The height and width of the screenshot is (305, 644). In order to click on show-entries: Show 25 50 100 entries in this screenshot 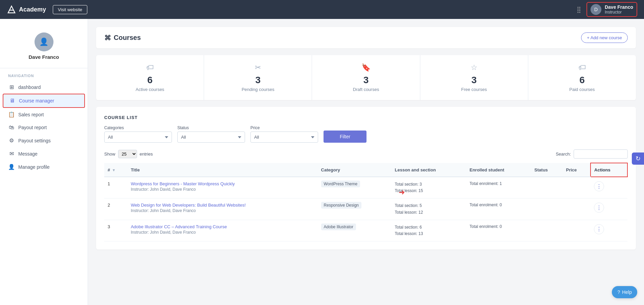, I will do `click(129, 154)`.